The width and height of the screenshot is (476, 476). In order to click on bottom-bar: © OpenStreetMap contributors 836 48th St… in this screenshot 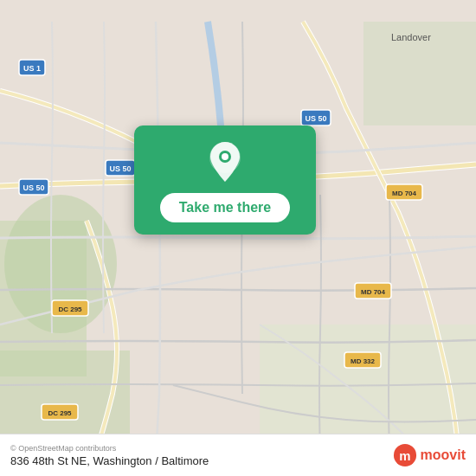, I will do `click(238, 455)`.